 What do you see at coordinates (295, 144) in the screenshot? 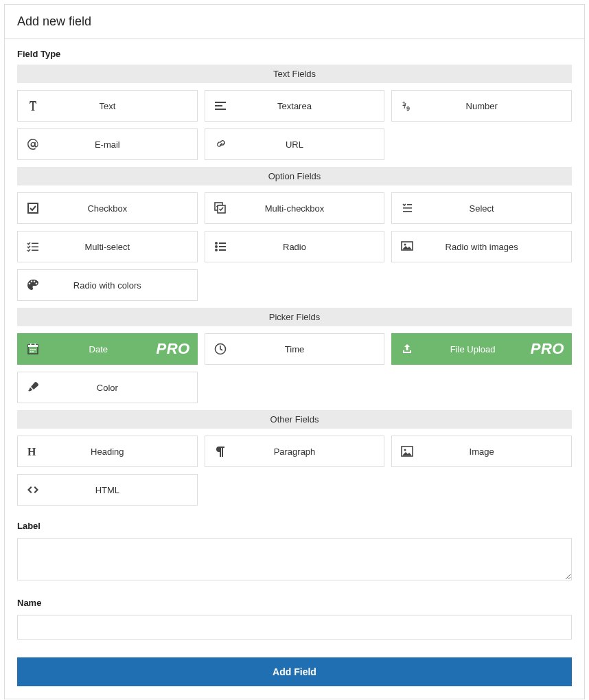
I see `field-type-card-url: URL` at bounding box center [295, 144].